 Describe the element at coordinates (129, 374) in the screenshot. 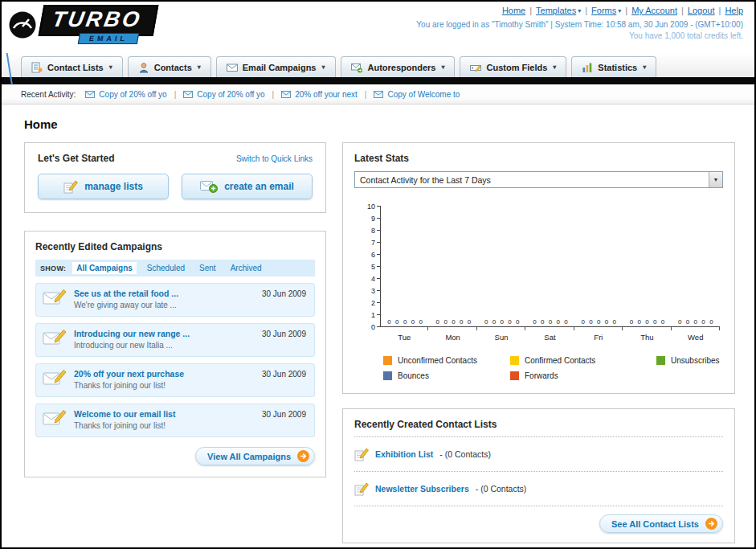

I see `campaign-title-link: 20% off your next purchase` at that location.